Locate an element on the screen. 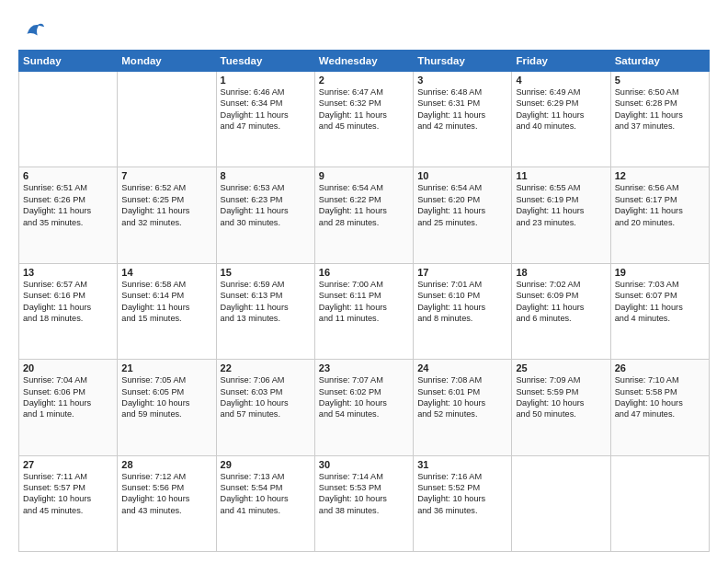 The image size is (728, 563). calendar-cell: 17Sunrise: 7:01 AM Sunset: 6:10 PM Dayli… is located at coordinates (463, 311).